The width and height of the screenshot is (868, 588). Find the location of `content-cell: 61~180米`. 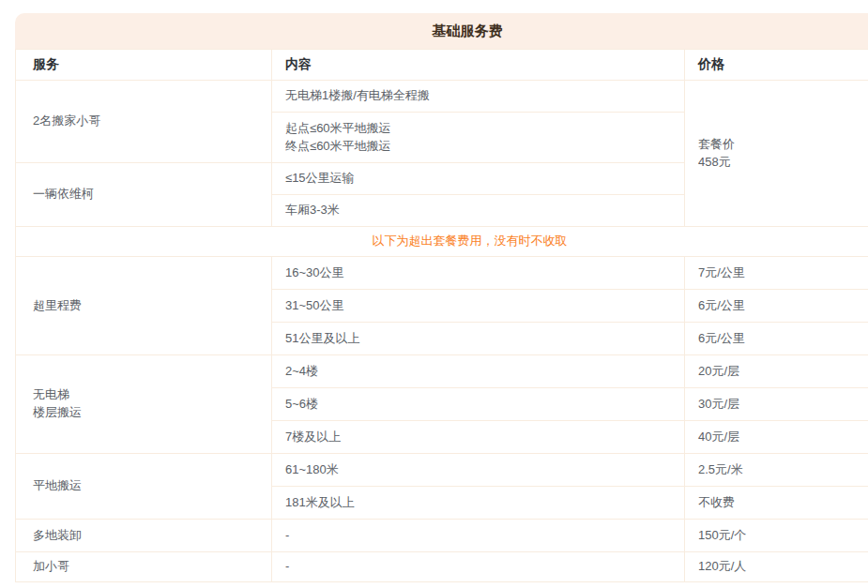

content-cell: 61~180米 is located at coordinates (479, 471).